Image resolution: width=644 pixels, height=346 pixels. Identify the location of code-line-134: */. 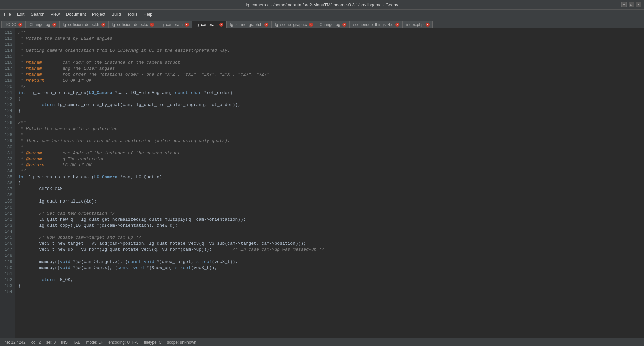
(330, 171).